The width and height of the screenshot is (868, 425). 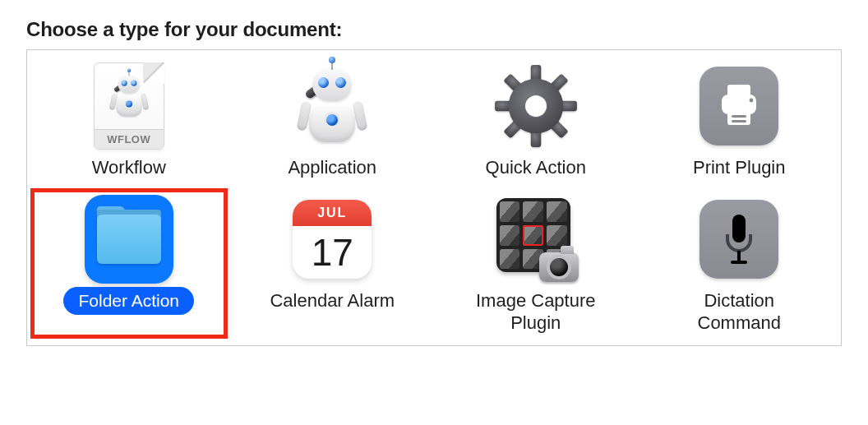 What do you see at coordinates (129, 263) in the screenshot?
I see `type-option-folder-action: Folder Action` at bounding box center [129, 263].